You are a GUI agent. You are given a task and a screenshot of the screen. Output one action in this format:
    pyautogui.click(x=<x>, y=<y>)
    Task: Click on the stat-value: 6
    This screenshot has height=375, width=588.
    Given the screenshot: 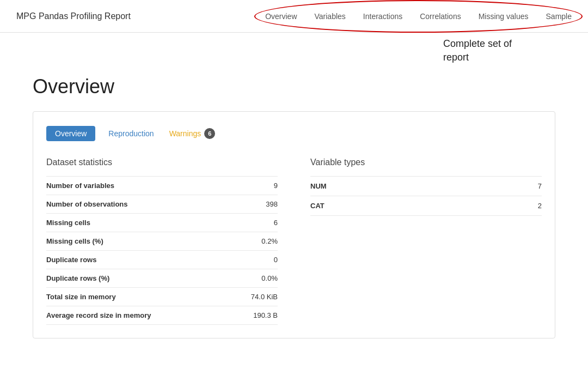 What is the action you would take?
    pyautogui.click(x=275, y=222)
    